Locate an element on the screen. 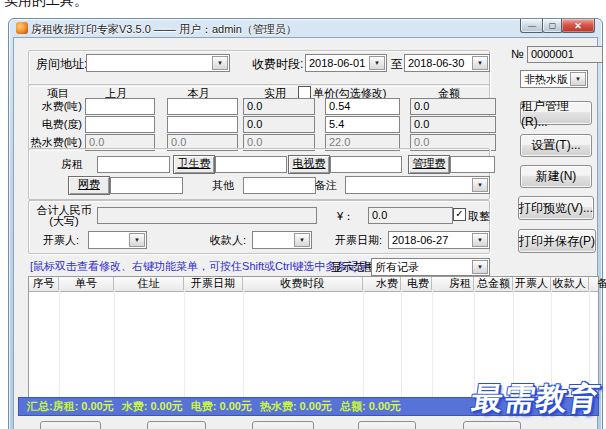 Image resolution: width=606 pixels, height=429 pixels. summary-item-5: 总额:0.00元 is located at coordinates (370, 406).